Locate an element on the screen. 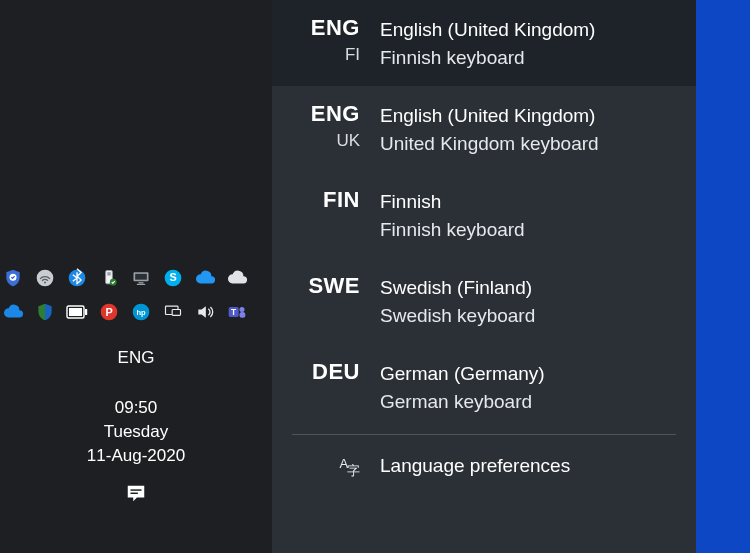 Image resolution: width=750 pixels, height=553 pixels. language-code: SWE is located at coordinates (326, 286).